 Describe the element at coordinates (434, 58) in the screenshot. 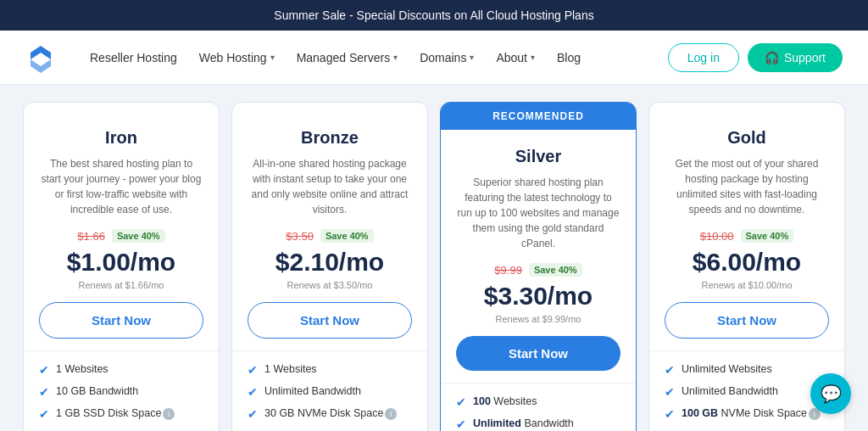

I see `navbar: Reseller Hosting Web Hosting ▾ Managed S…` at that location.